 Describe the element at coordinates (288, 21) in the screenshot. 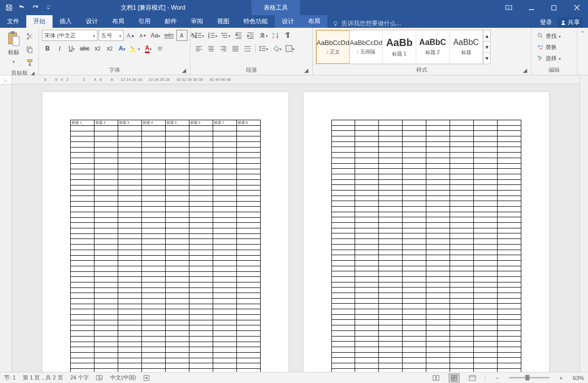

I see `tab-table-design: 设计` at that location.